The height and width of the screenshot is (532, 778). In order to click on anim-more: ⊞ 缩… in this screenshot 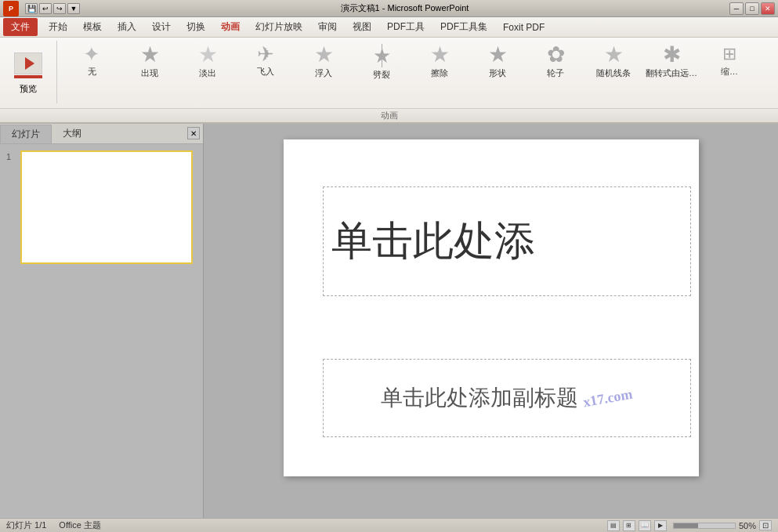, I will do `click(729, 63)`.